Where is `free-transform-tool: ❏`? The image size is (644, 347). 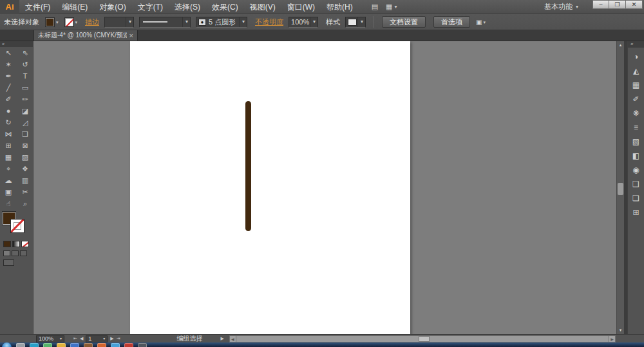 free-transform-tool: ❏ is located at coordinates (25, 134).